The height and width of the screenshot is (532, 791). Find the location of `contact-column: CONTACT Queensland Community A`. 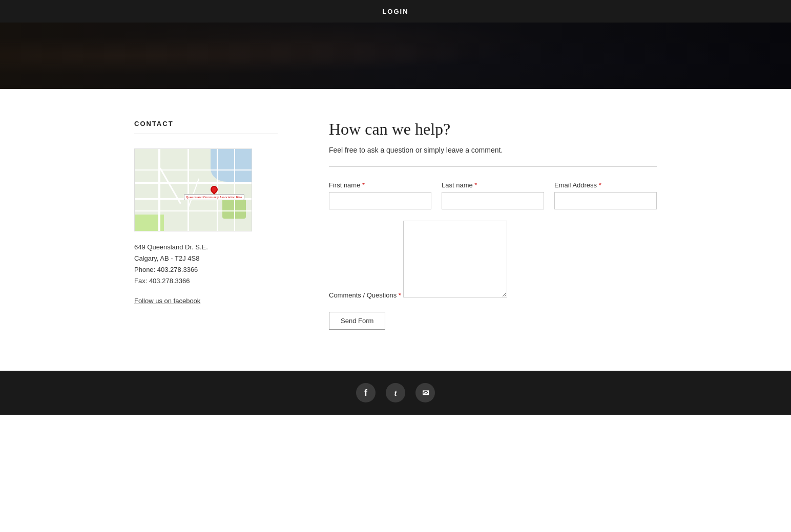

contact-column: CONTACT Queensland Community A is located at coordinates (206, 212).